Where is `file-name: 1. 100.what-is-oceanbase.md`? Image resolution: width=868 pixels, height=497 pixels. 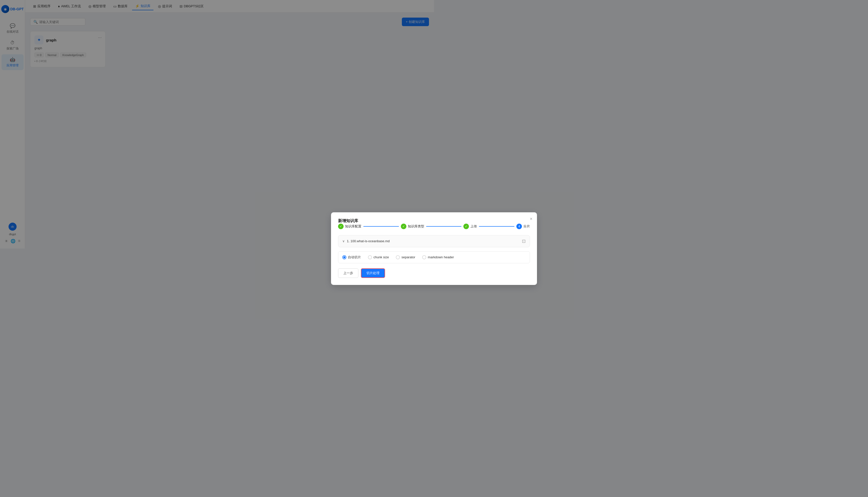
file-name: 1. 100.what-is-oceanbase.md is located at coordinates (368, 241).